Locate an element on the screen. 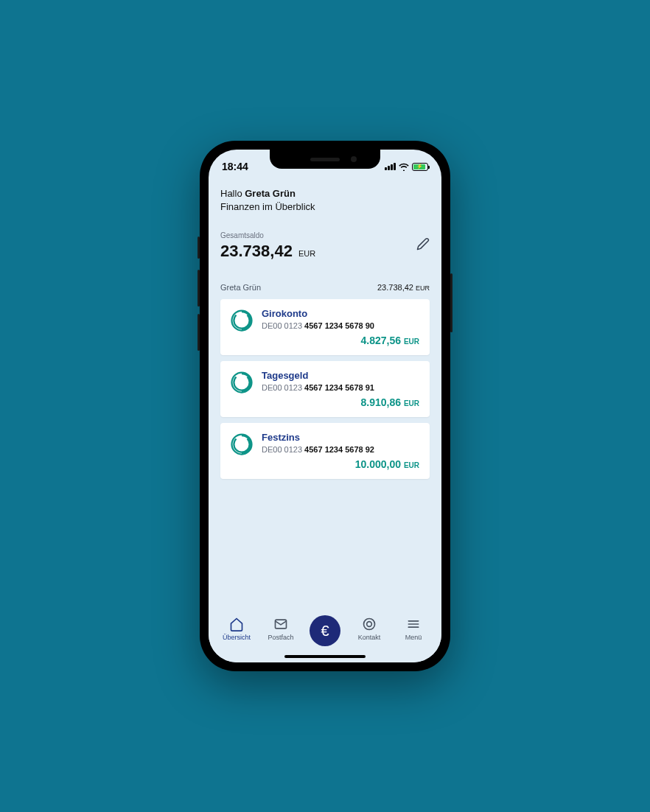  account-balance: 10.000,00 EUR is located at coordinates (340, 464).